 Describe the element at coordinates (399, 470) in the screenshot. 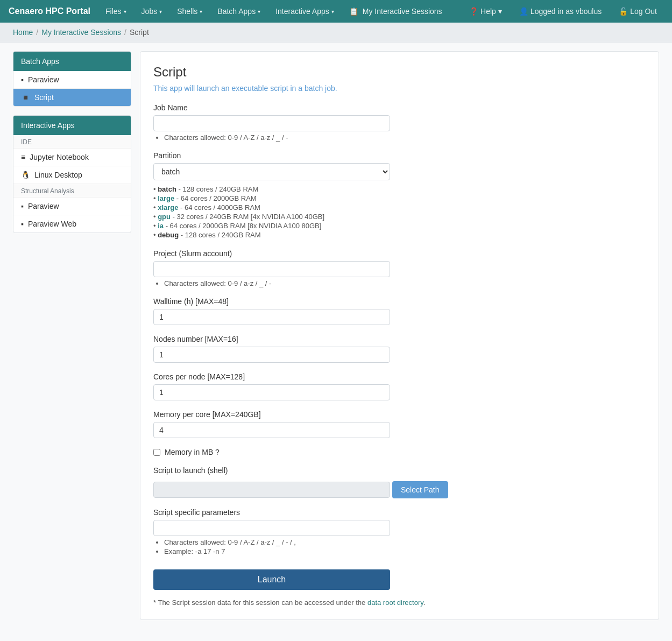

I see `script-path-label: Script to launch (shell)` at that location.